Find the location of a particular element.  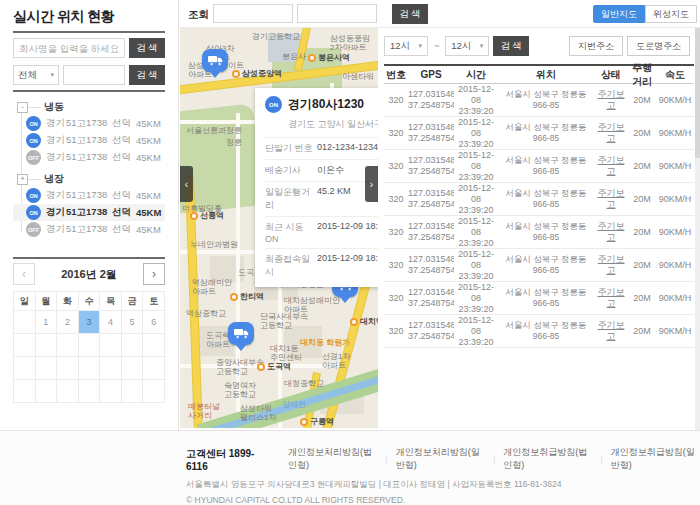

row-time: 2015-12-0823:39:20 is located at coordinates (476, 298).